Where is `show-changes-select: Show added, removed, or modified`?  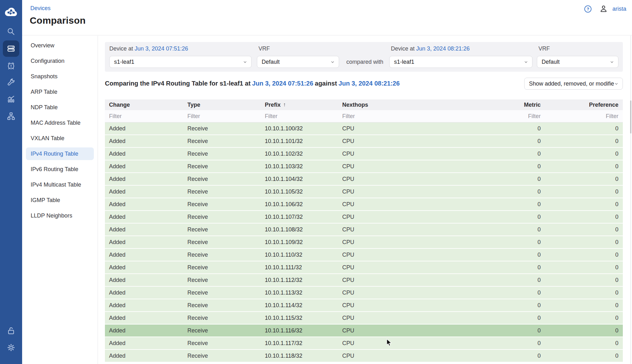
show-changes-select: Show added, removed, or modified is located at coordinates (574, 84).